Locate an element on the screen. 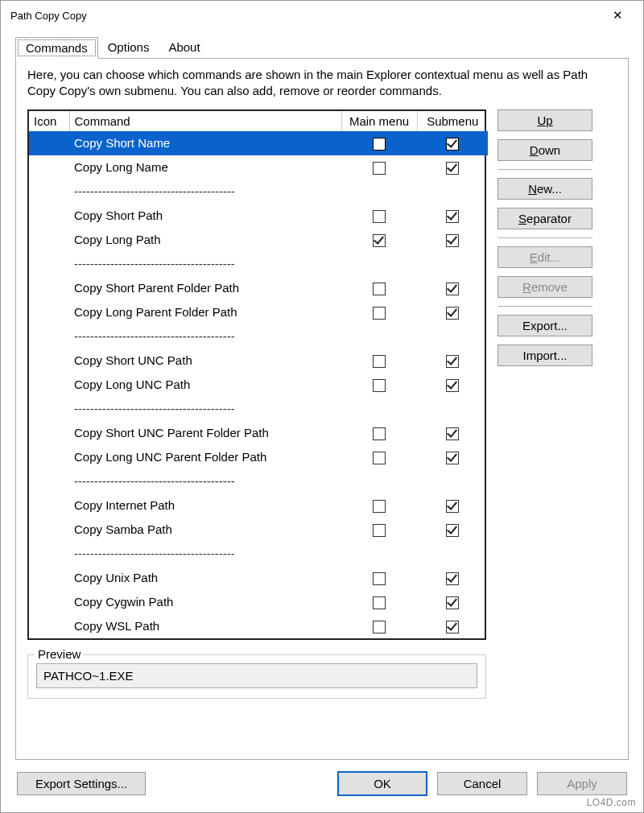 The height and width of the screenshot is (813, 644). bottom-bar: Export Settings... OK Cancel Apply is located at coordinates (322, 786).